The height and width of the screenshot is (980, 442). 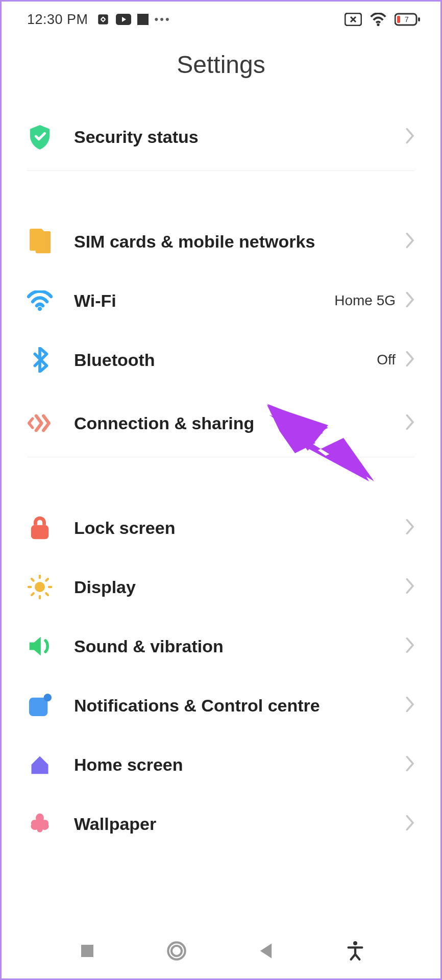 What do you see at coordinates (40, 137) in the screenshot?
I see `shield-check-icon` at bounding box center [40, 137].